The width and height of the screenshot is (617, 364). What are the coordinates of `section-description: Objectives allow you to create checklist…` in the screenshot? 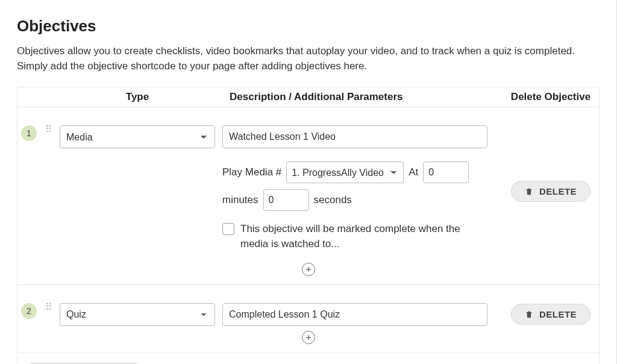 It's located at (308, 59).